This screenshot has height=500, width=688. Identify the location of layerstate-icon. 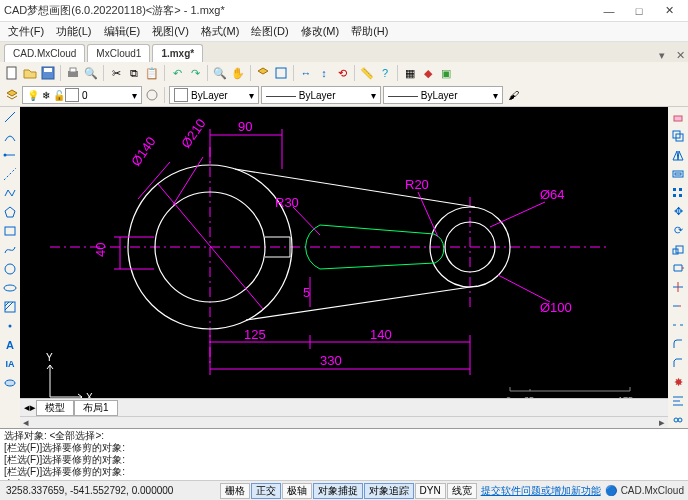
(152, 95).